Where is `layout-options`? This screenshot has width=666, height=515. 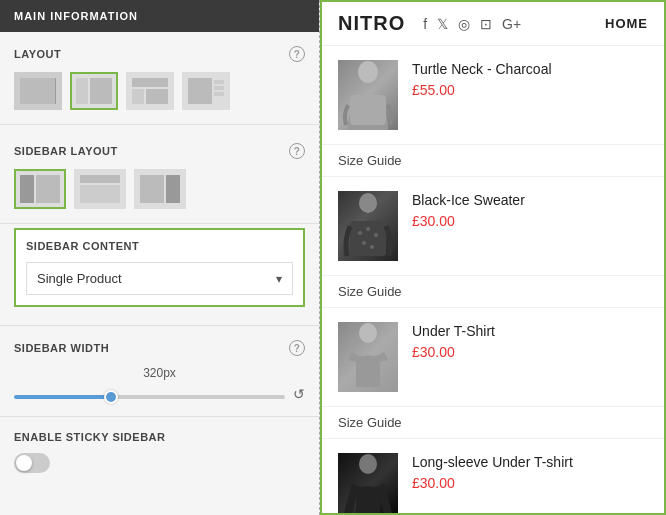
layout-options is located at coordinates (160, 91).